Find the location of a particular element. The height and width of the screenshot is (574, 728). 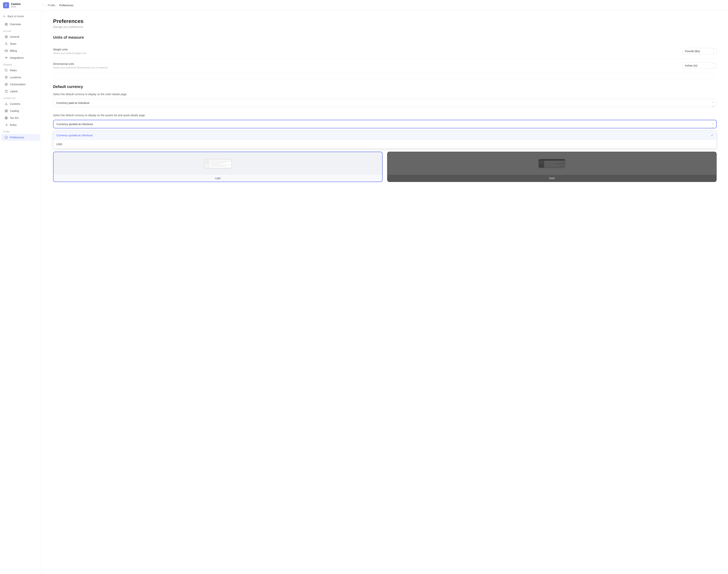

arrow-left-icon is located at coordinates (5, 16).